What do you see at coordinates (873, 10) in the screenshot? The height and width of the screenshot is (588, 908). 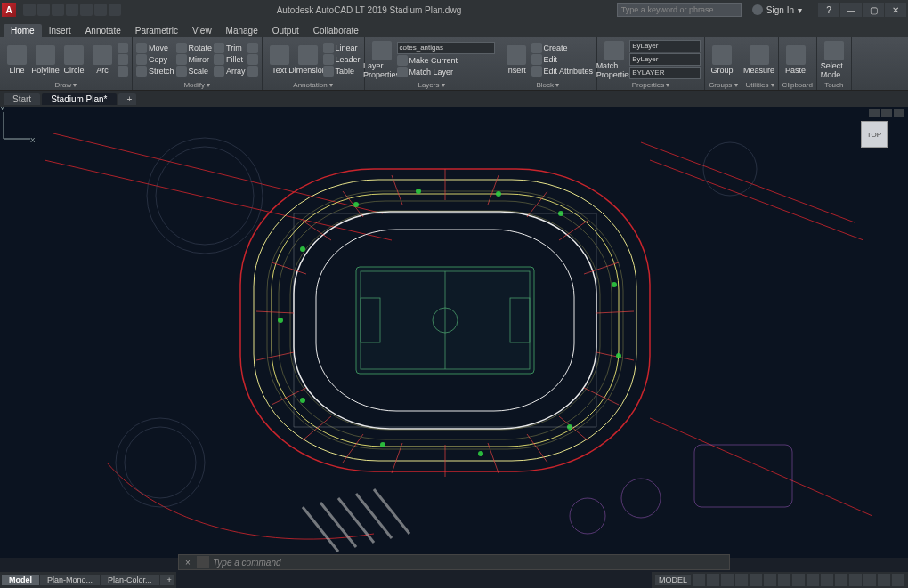 I see `window-maximize-button: ▢` at bounding box center [873, 10].